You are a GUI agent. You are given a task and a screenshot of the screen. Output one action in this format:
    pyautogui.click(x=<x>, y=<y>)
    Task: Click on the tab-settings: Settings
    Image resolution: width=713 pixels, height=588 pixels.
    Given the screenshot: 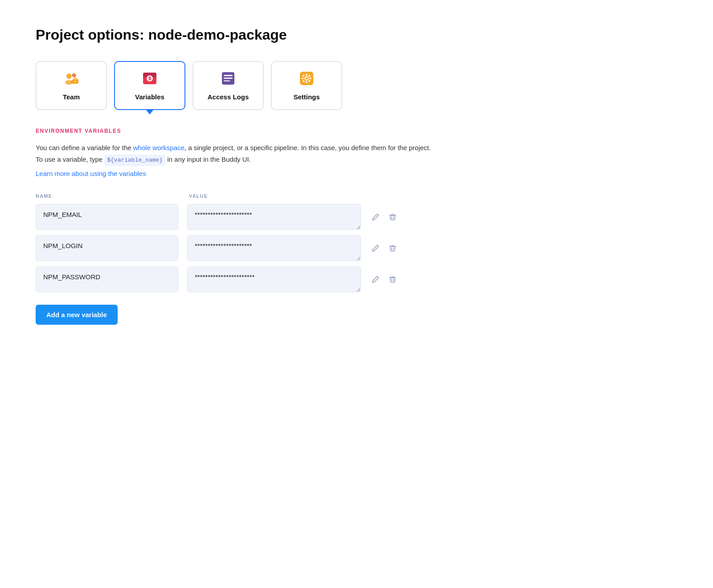 What is the action you would take?
    pyautogui.click(x=307, y=86)
    